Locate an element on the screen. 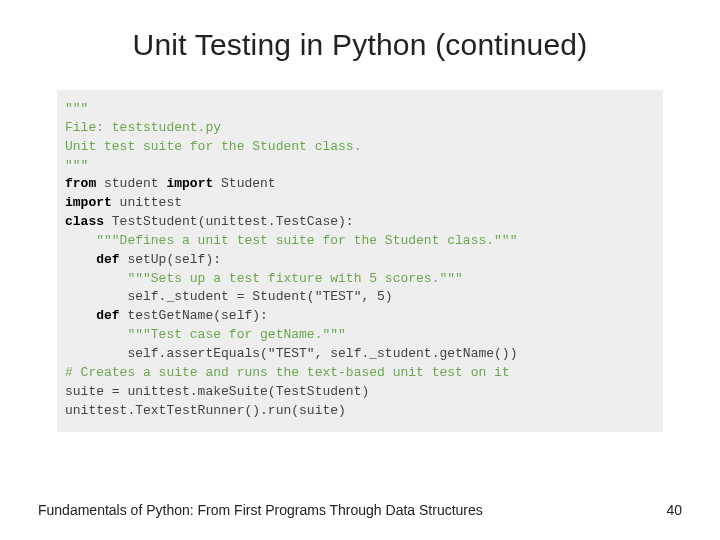 The image size is (720, 540). code-line: from student import Student is located at coordinates (360, 184).